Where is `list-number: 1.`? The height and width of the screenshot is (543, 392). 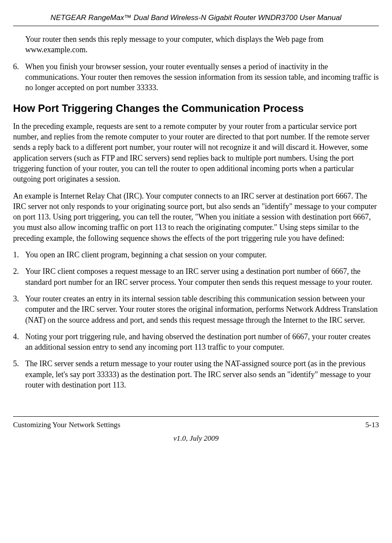 list-number: 1. is located at coordinates (19, 255).